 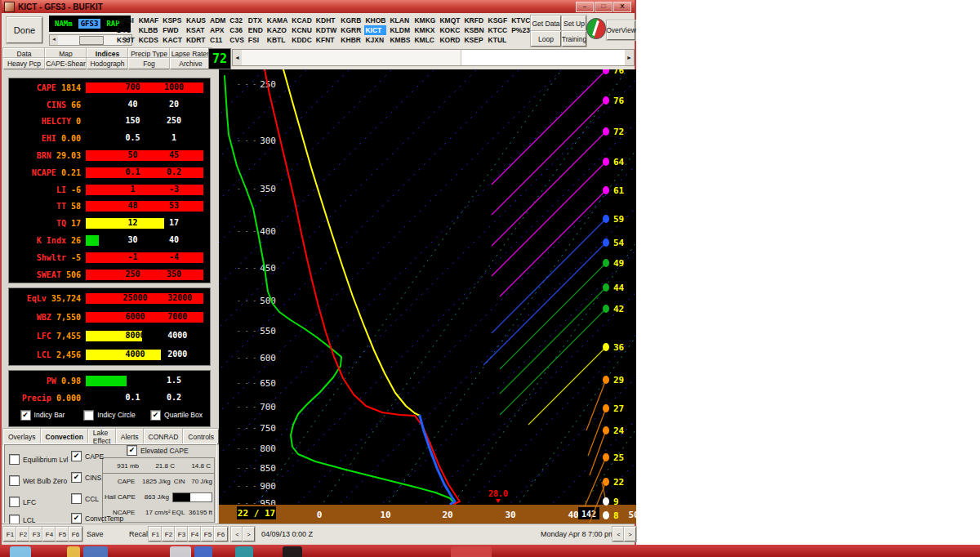 I want to click on station-item: KACT, so click(x=172, y=40).